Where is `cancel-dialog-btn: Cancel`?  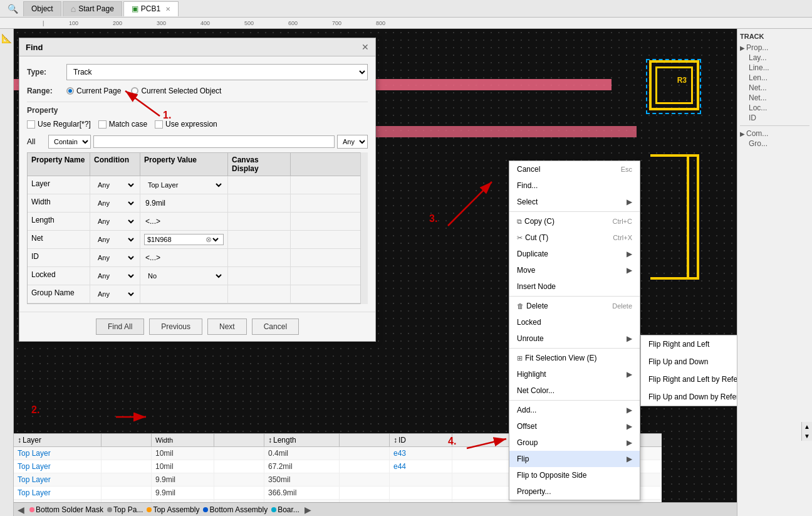
cancel-dialog-btn: Cancel is located at coordinates (276, 327).